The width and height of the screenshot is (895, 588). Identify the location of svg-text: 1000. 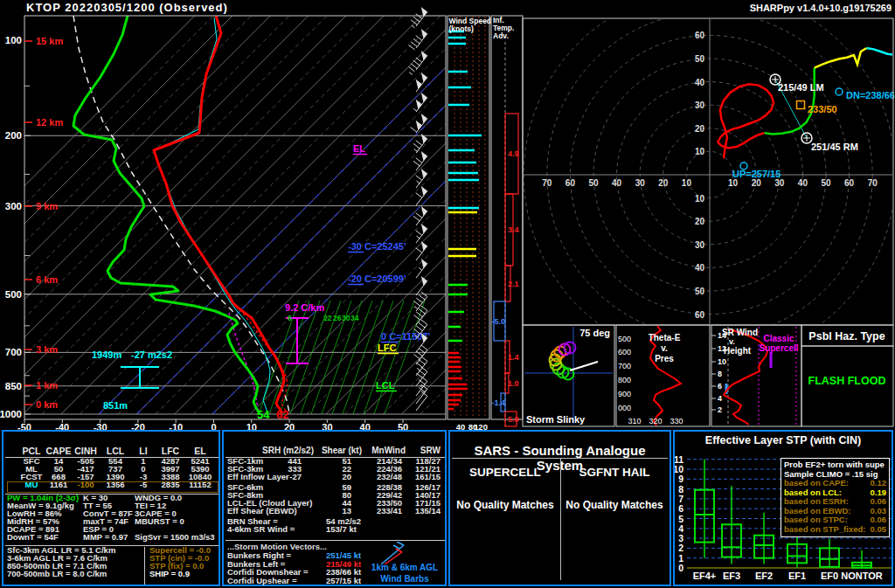
(10, 414).